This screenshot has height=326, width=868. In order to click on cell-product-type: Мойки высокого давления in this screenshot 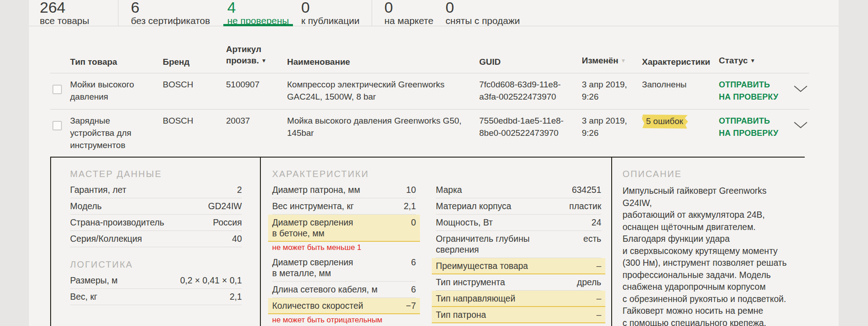, I will do `click(117, 91)`.